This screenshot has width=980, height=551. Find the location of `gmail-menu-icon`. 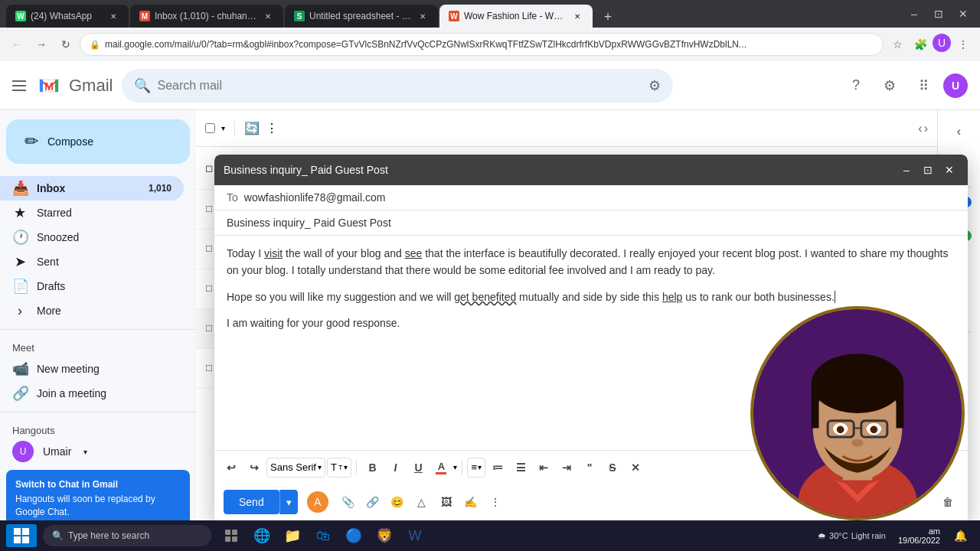

gmail-menu-icon is located at coordinates (21, 86).